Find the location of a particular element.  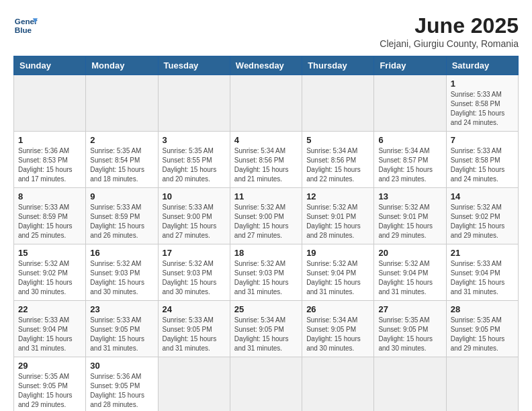

day-number: 24 is located at coordinates (194, 309).